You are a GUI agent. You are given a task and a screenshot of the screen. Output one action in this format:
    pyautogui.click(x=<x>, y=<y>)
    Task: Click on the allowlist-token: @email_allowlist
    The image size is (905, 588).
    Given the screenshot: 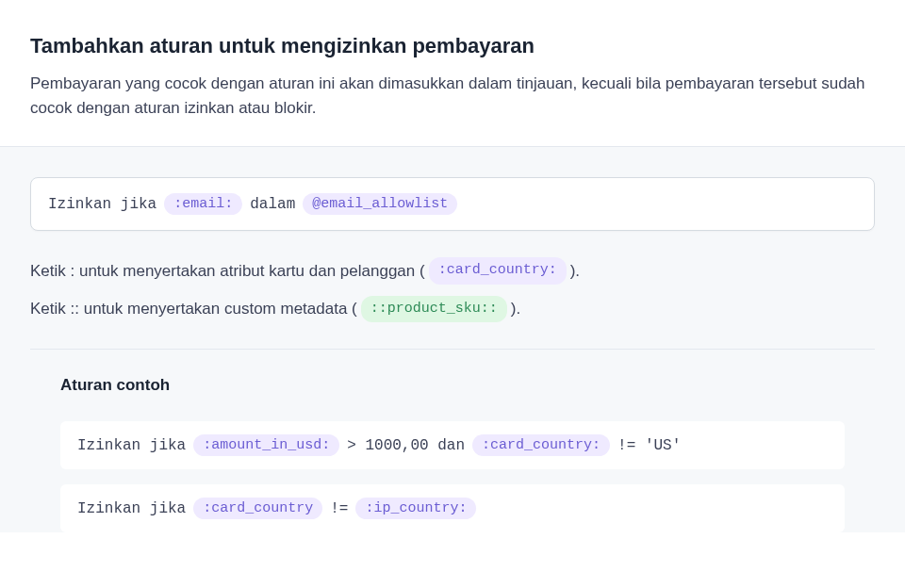 What is the action you would take?
    pyautogui.click(x=380, y=204)
    